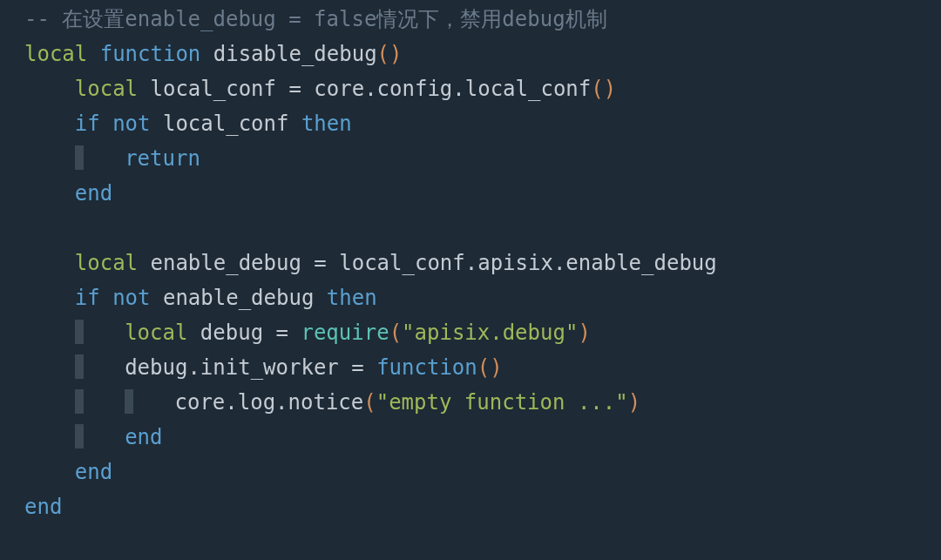 This screenshot has height=560, width=941. I want to click on code-line: if not enable_debug then, so click(200, 298).